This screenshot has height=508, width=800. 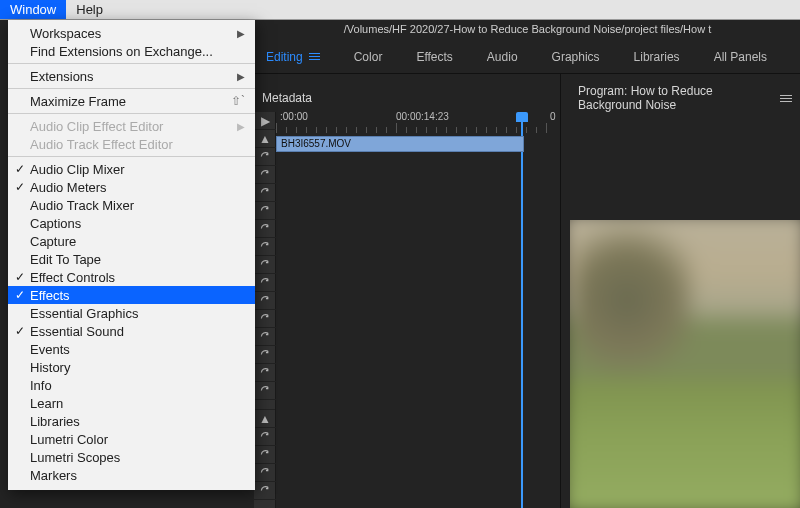 I want to click on menu-item-captions: Captions, so click(x=132, y=223).